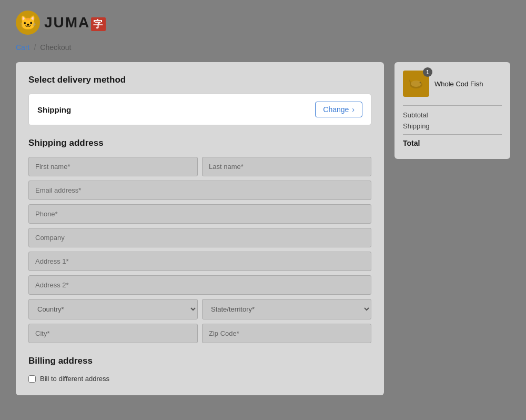 Image resolution: width=526 pixels, height=420 pixels. What do you see at coordinates (452, 126) in the screenshot?
I see `shipping-row: Shipping` at bounding box center [452, 126].